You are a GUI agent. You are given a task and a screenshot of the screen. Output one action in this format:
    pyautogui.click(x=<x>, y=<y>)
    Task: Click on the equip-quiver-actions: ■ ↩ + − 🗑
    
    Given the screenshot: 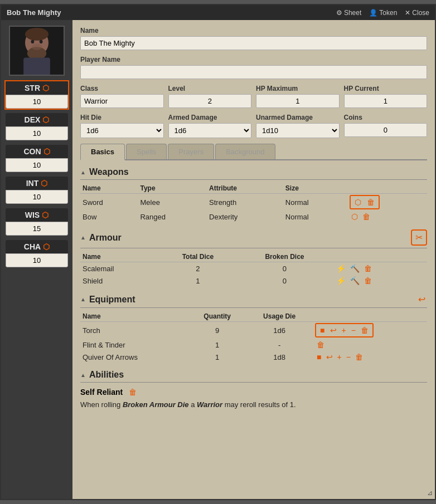 What is the action you would take?
    pyautogui.click(x=370, y=357)
    